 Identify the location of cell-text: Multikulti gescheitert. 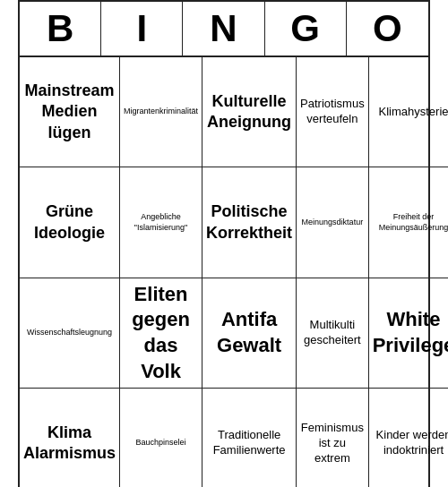
(332, 333).